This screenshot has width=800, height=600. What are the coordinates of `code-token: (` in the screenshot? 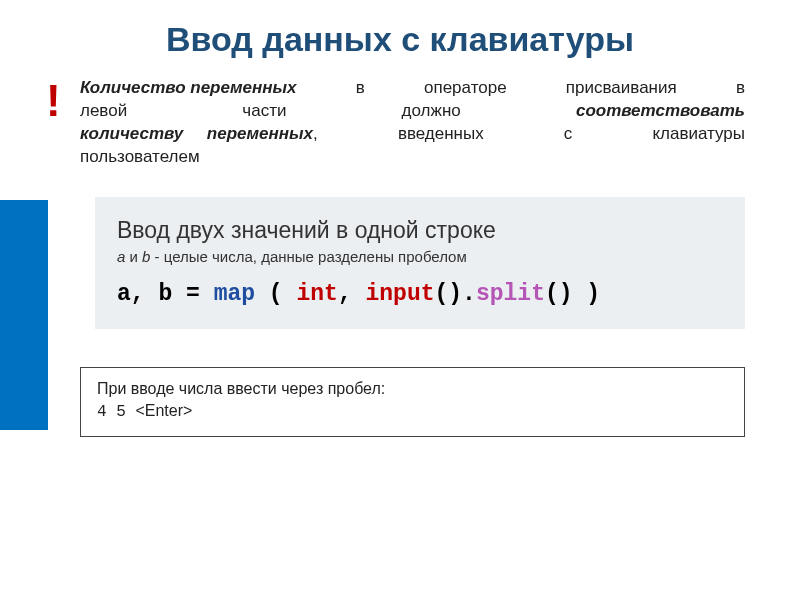 It's located at (276, 294).